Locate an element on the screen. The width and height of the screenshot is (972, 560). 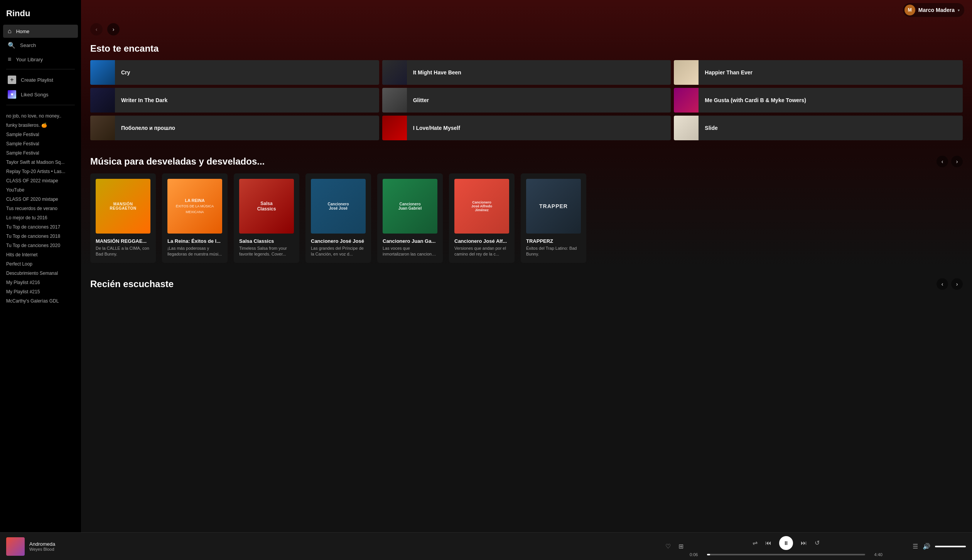
featured-item-cry: Cry is located at coordinates (235, 72).